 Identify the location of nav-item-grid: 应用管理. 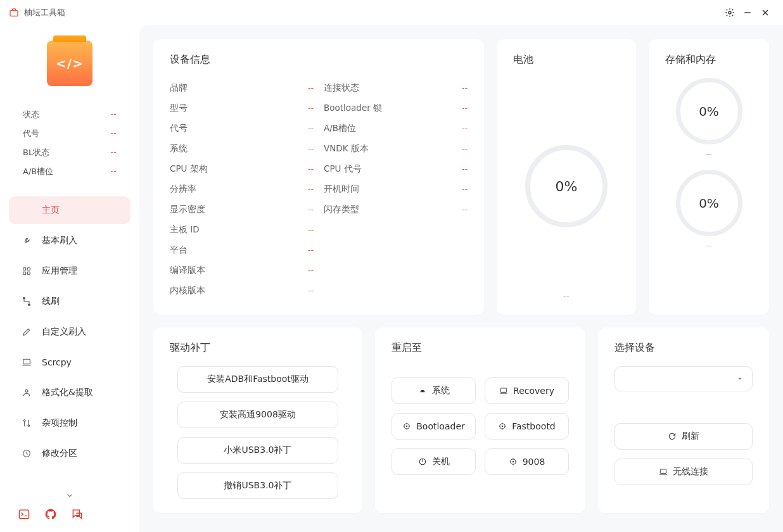
(70, 271).